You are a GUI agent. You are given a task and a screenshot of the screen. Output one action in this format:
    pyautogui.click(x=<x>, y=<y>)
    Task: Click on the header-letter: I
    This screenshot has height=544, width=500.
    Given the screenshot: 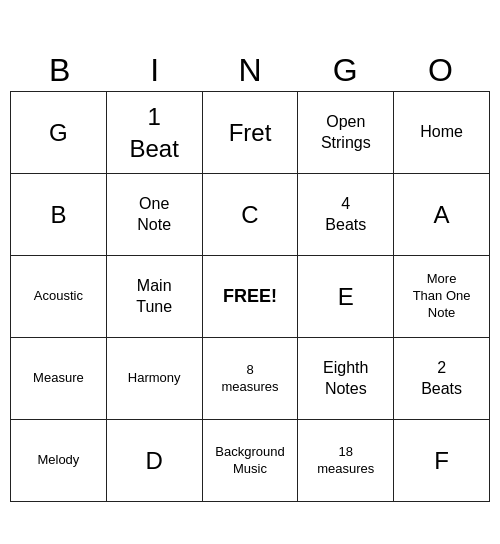 What is the action you would take?
    pyautogui.click(x=155, y=70)
    